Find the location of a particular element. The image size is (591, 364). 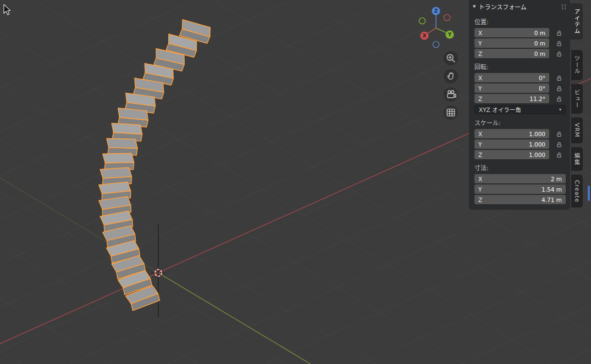

scale-y-row: Y 1.000 is located at coordinates (520, 144).